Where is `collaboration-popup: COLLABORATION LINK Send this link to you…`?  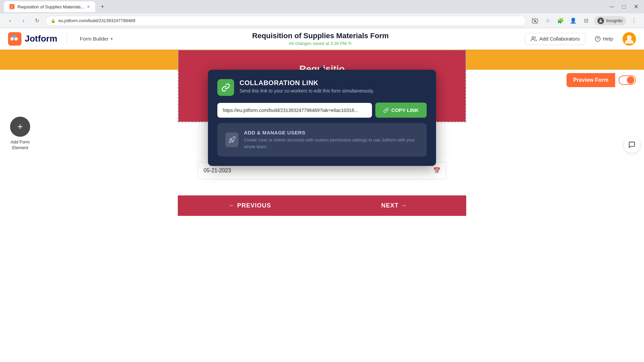
collaboration-popup: COLLABORATION LINK Send this link to you… is located at coordinates (322, 118).